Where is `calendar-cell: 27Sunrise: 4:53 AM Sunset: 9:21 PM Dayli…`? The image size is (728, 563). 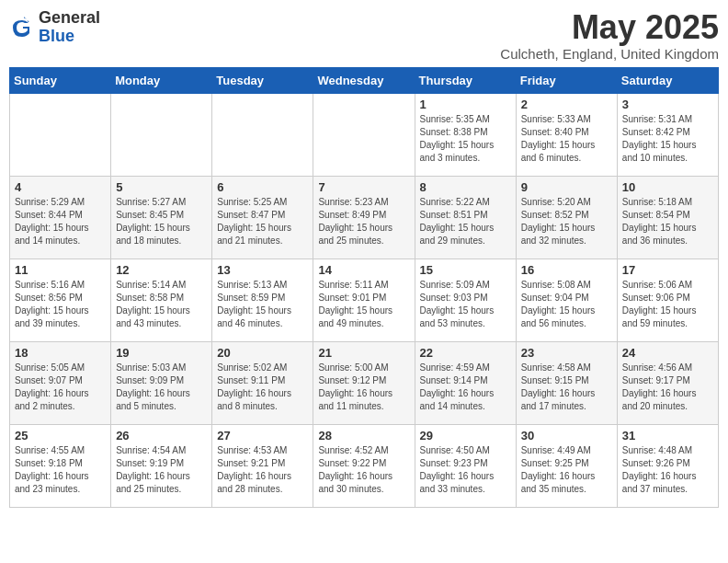
calendar-cell: 27Sunrise: 4:53 AM Sunset: 9:21 PM Dayli… is located at coordinates (263, 465).